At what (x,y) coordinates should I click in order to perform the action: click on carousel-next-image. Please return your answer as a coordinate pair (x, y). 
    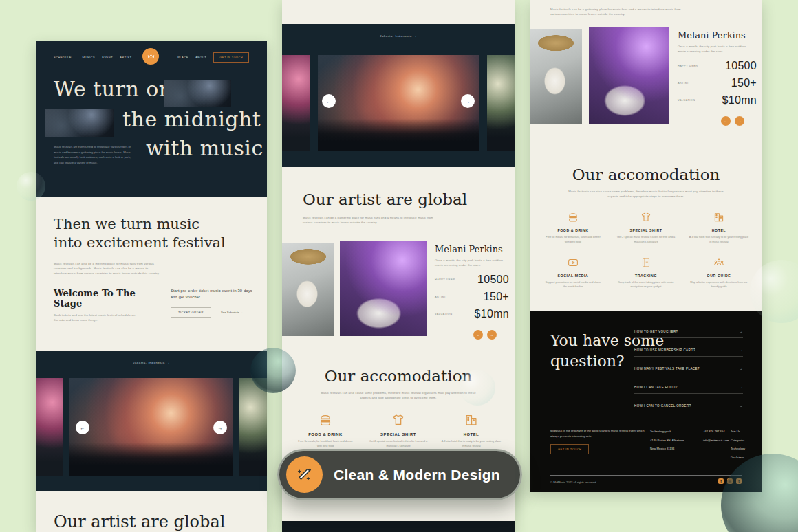
    Looking at the image, I should click on (253, 427).